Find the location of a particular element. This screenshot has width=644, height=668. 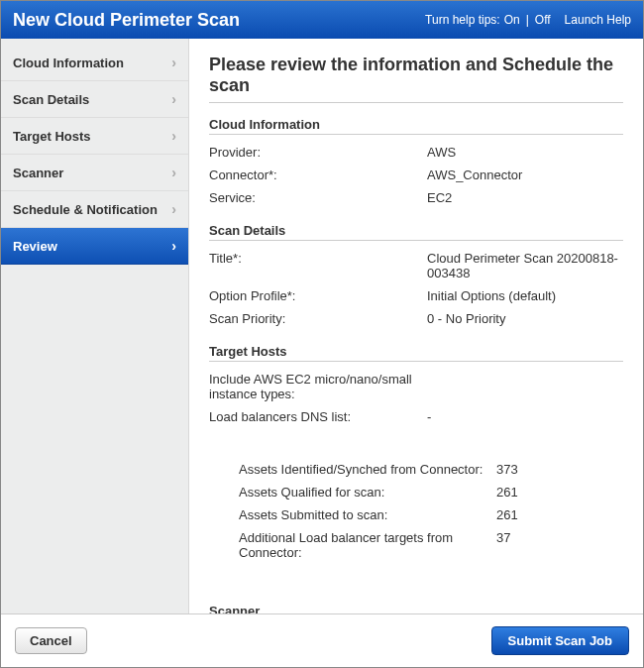

help-tips-label: Turn help tips: is located at coordinates (463, 20).